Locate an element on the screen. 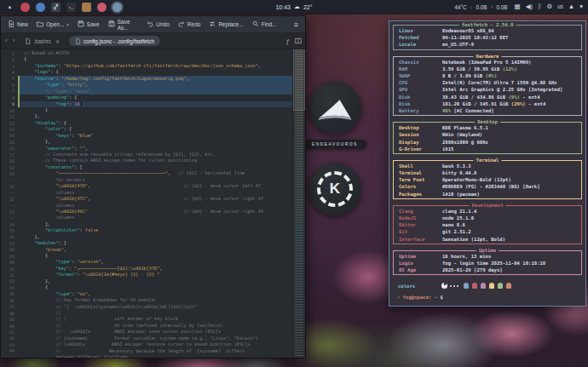 This screenshot has height=367, width=588. keyboard-layout-indicator: us is located at coordinates (561, 7).